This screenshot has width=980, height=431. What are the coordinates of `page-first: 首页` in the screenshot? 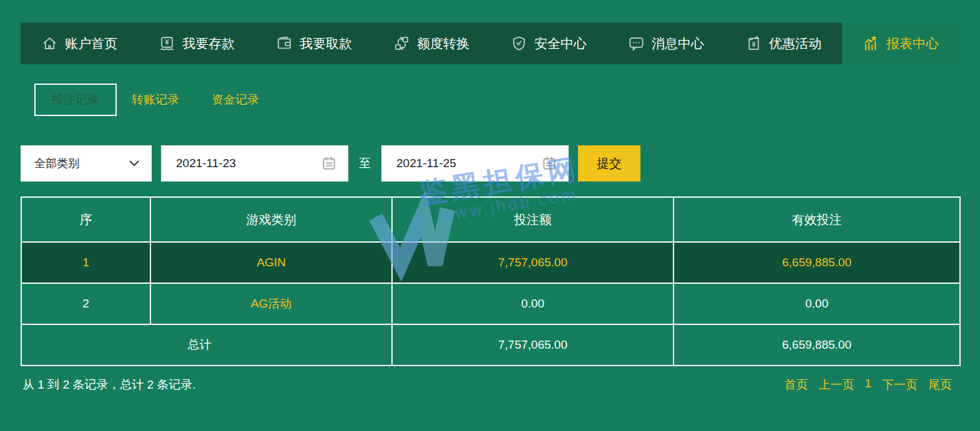 It's located at (796, 385).